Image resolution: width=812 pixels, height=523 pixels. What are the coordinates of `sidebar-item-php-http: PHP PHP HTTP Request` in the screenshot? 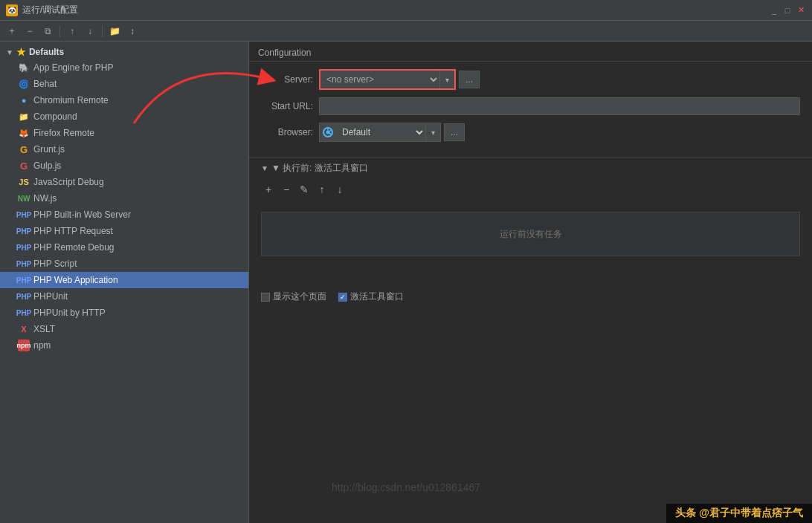 It's located at (124, 231).